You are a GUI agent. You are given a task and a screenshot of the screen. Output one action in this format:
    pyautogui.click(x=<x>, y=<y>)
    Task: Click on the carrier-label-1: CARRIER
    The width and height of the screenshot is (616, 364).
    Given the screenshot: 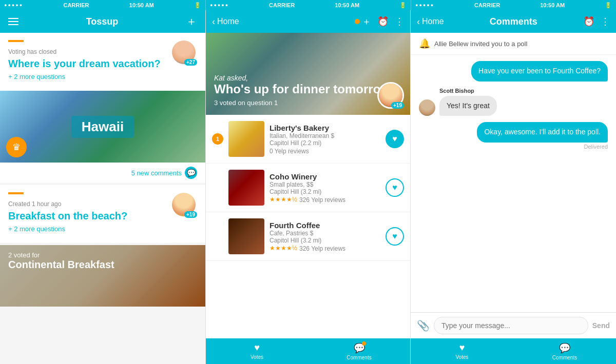 What is the action you would take?
    pyautogui.click(x=76, y=5)
    